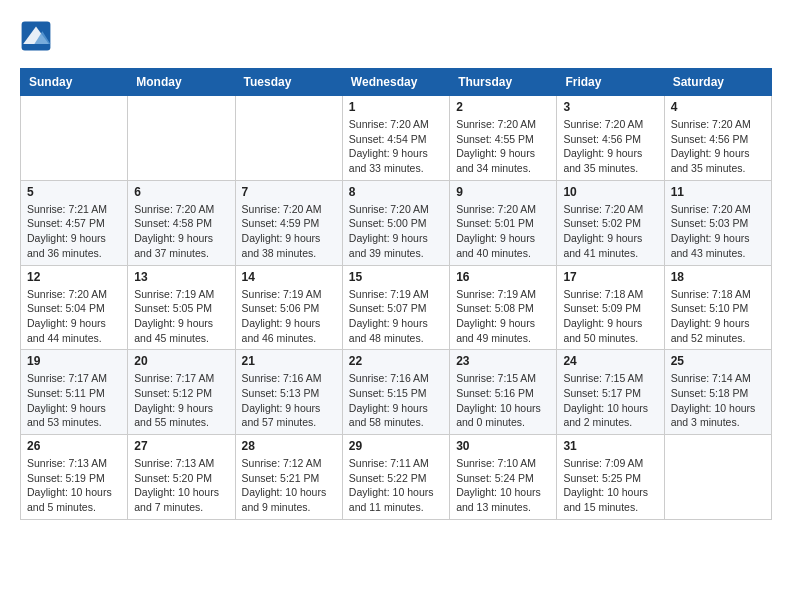  What do you see at coordinates (74, 392) in the screenshot?
I see `calendar-cell: 19Sunrise: 7:17 AM Sunset: 5:11 PM Dayli…` at bounding box center [74, 392].